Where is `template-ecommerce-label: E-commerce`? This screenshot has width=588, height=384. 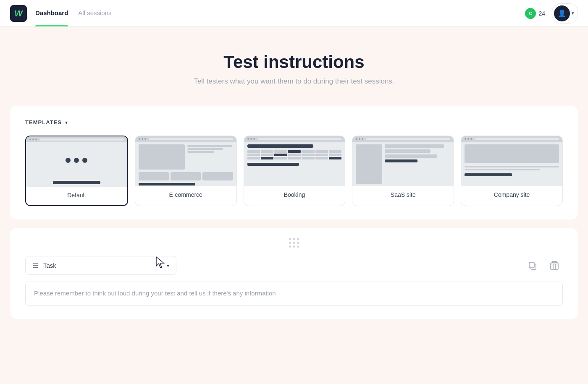 template-ecommerce-label: E-commerce is located at coordinates (186, 195).